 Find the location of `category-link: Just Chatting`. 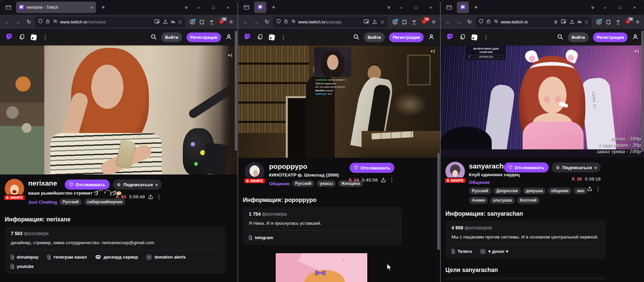

category-link: Just Chatting is located at coordinates (43, 202).